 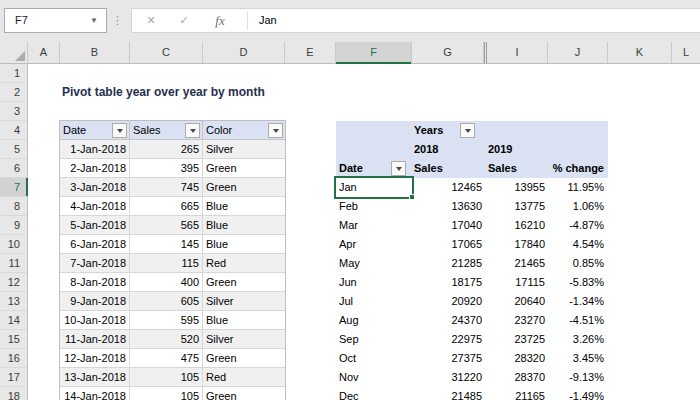 I want to click on source-header-color: Color, so click(x=244, y=130).